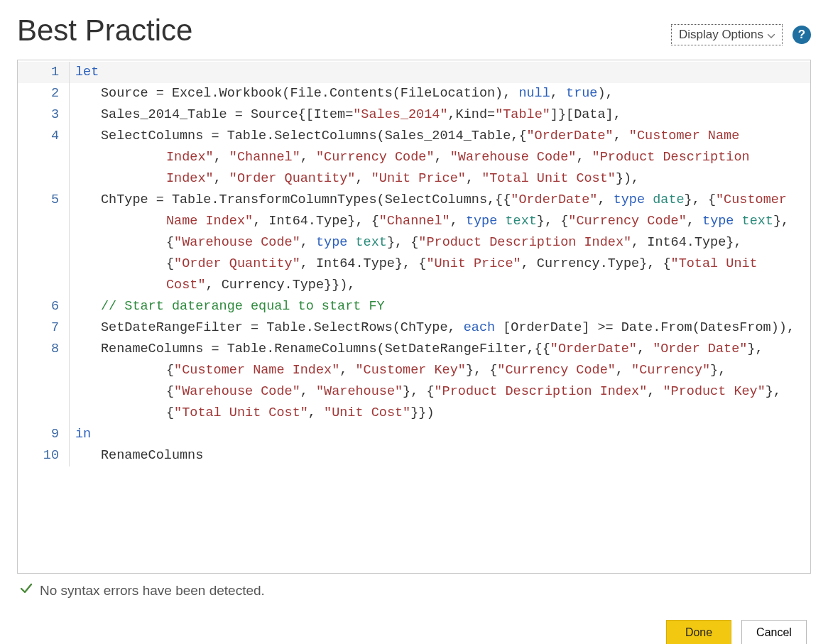  Describe the element at coordinates (227, 115) in the screenshot. I see `code-token: Sales_2014_Table = Source{[Item=` at that location.